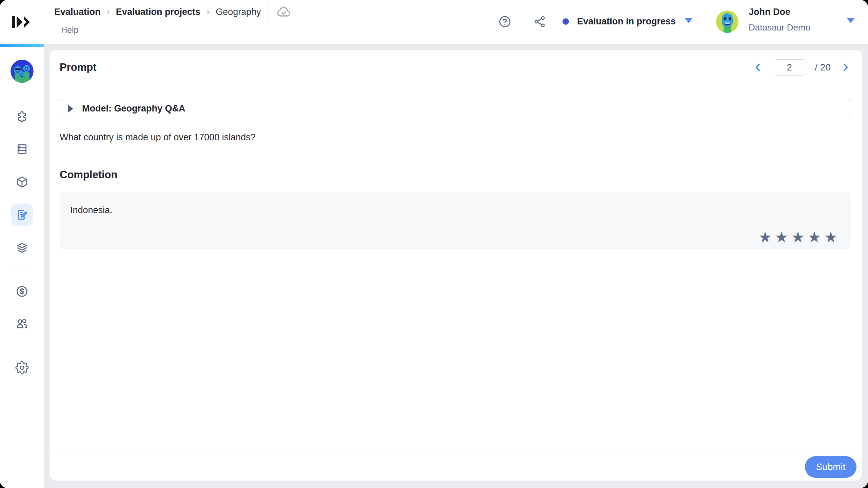  What do you see at coordinates (77, 12) in the screenshot?
I see `breadcrumb-item-evaluation: Evaluation` at bounding box center [77, 12].